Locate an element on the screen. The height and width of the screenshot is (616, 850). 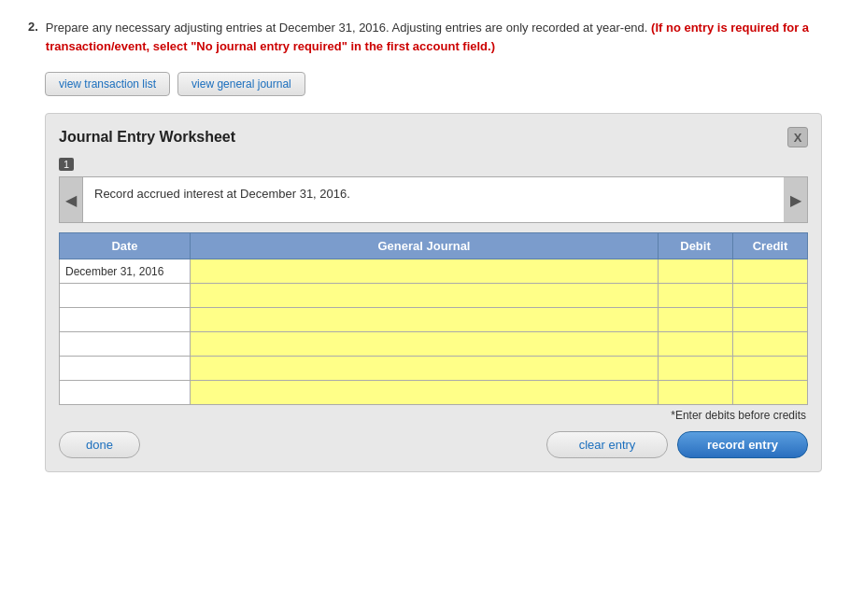
page-indicator: 1 is located at coordinates (66, 164).